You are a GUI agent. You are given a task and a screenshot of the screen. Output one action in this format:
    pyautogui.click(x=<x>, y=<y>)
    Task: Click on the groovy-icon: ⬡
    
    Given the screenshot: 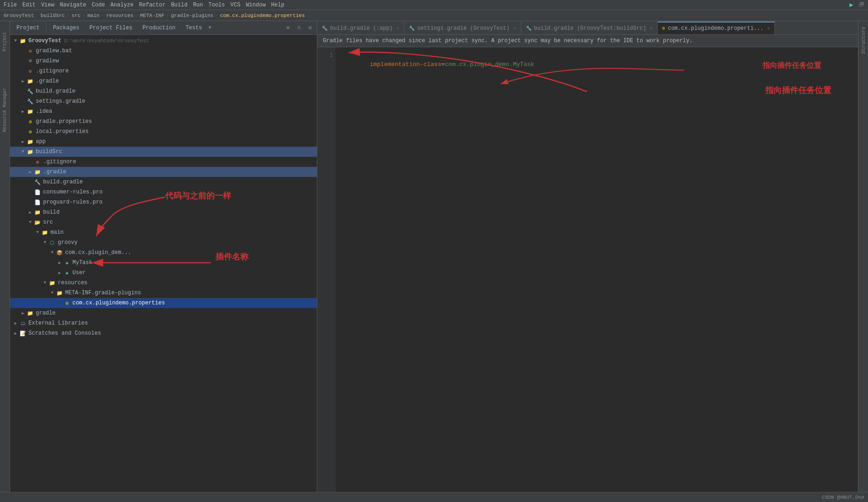 What is the action you would take?
    pyautogui.click(x=52, y=243)
    